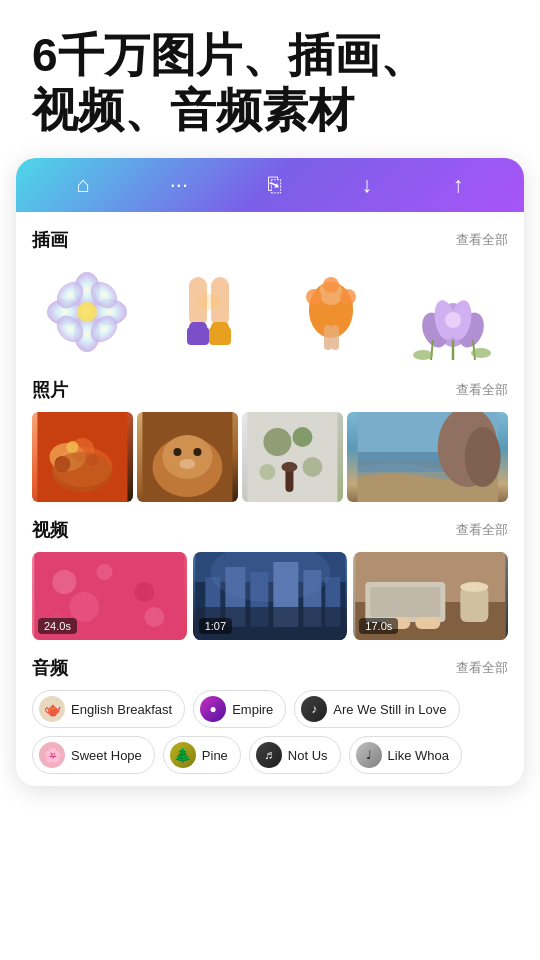 The image size is (540, 960). I want to click on videos-title: 视频, so click(50, 530).